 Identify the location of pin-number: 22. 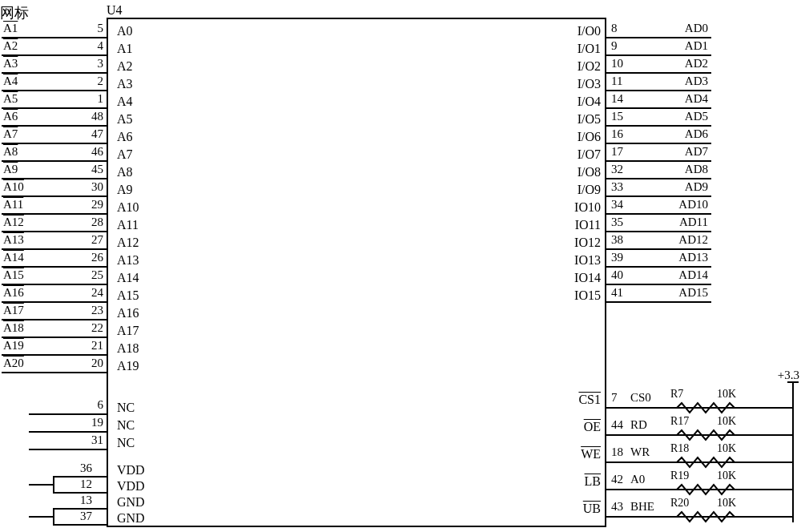
(98, 328).